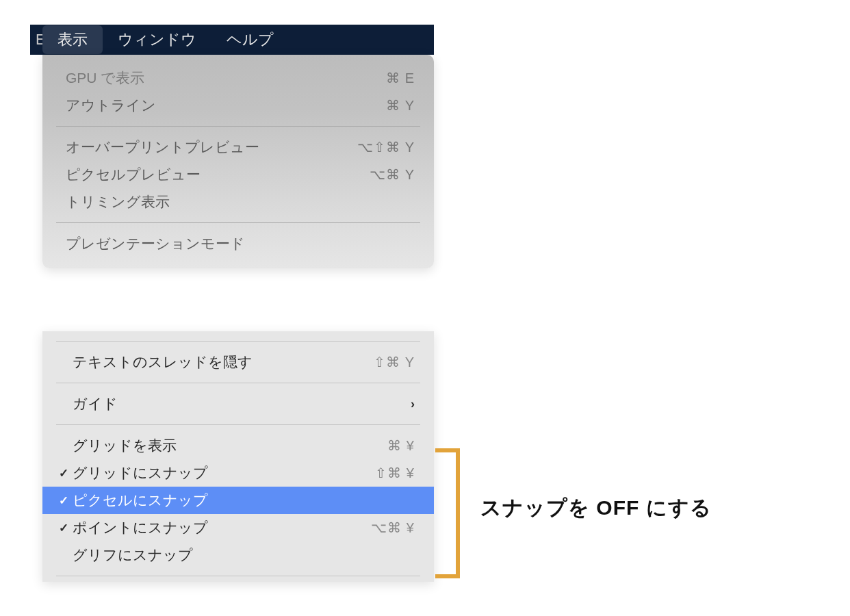 This screenshot has height=616, width=850. I want to click on menu-item-trim-view: トリミング表示, so click(238, 202).